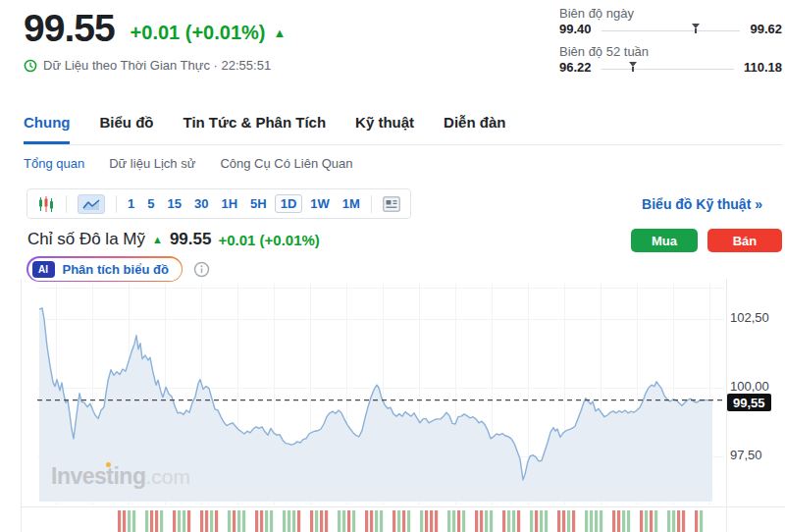  Describe the element at coordinates (151, 204) in the screenshot. I see `timeframe-5: 5` at that location.